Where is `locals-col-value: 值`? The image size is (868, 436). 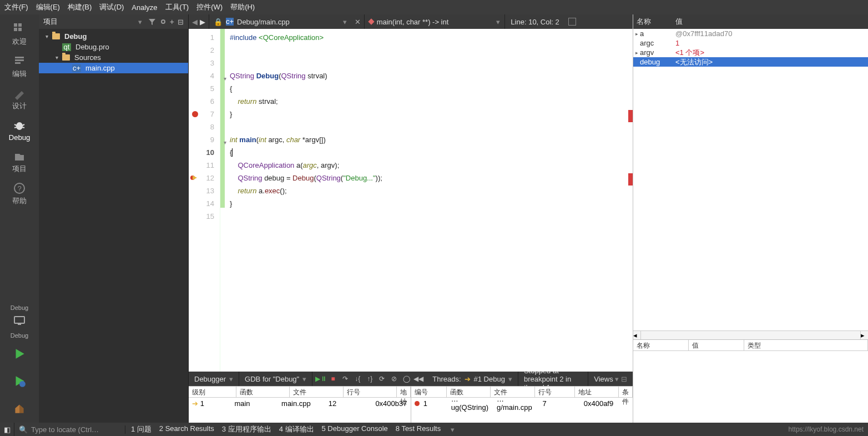
locals-col-value: 值 is located at coordinates (770, 22).